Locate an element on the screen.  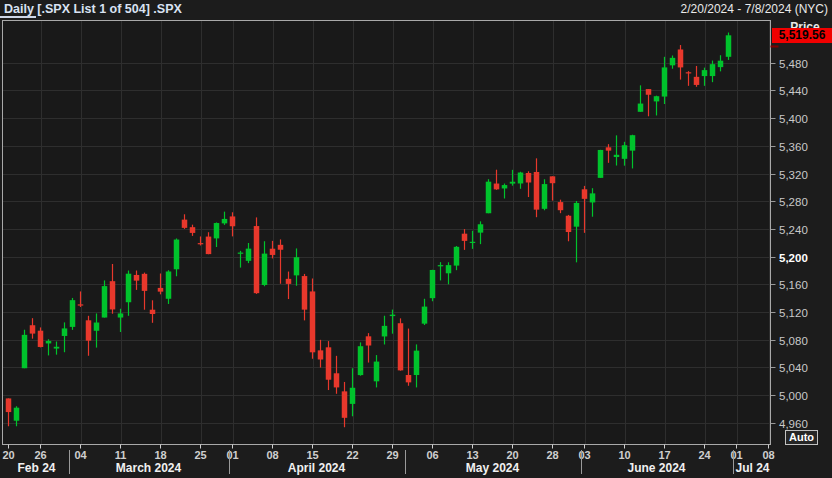
svg-text: 25 is located at coordinates (200, 455).